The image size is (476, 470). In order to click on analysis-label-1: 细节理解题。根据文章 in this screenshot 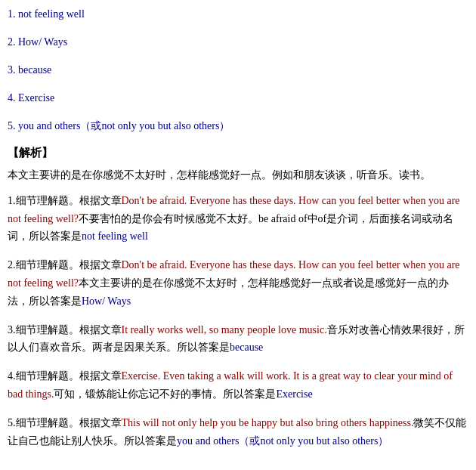, I will do `click(69, 201)`.